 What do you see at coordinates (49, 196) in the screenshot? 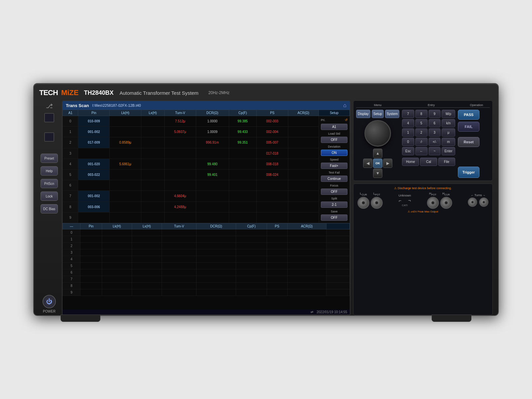
I see `lock-button: Lock` at bounding box center [49, 196].